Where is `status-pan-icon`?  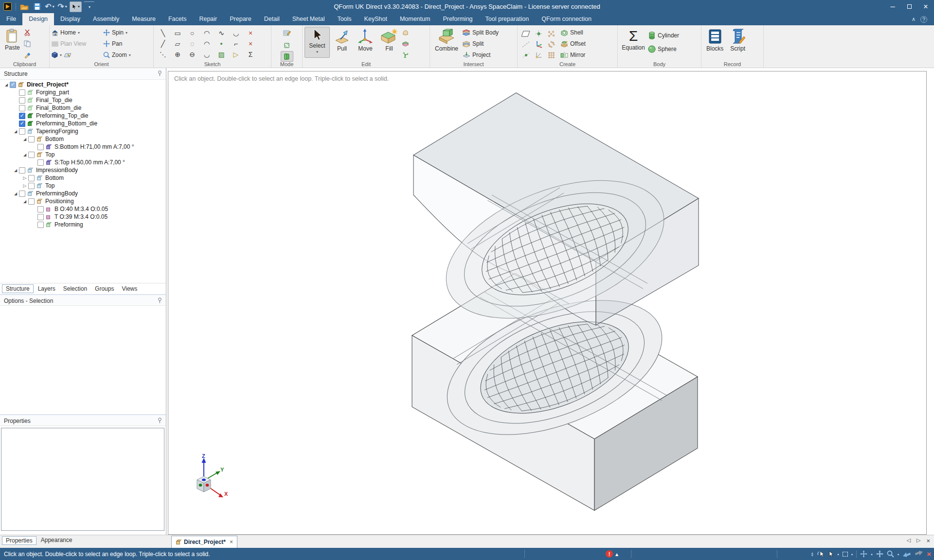 status-pan-icon is located at coordinates (880, 554).